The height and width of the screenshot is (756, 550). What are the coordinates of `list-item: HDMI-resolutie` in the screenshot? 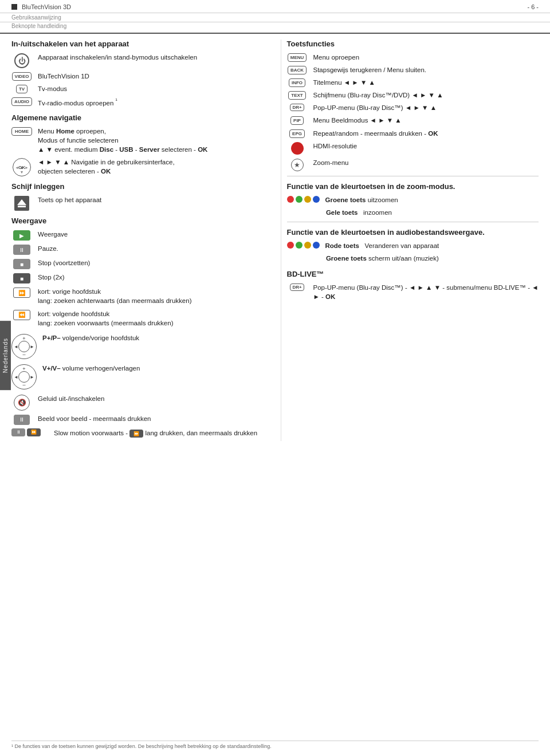 It's located at (413, 148).